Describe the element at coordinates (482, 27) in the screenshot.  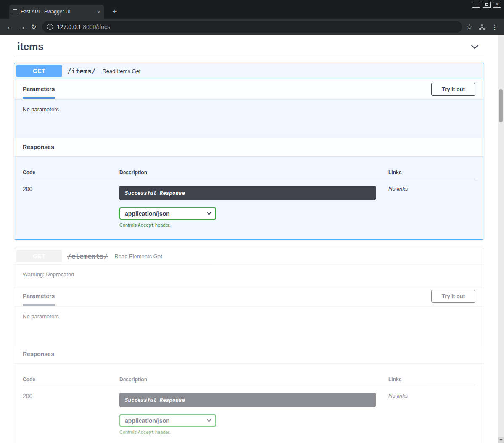
I see `network-icon-svg` at that location.